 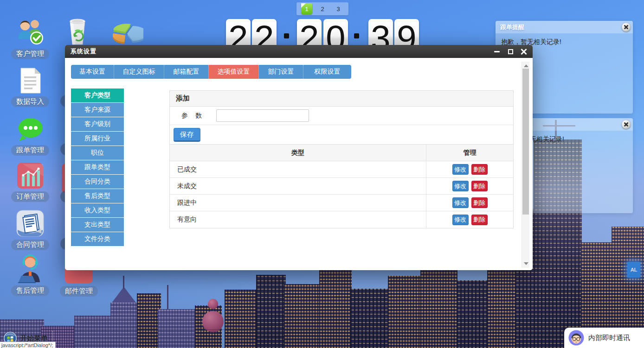 I want to click on icon-label: 订单管理, so click(x=30, y=196).